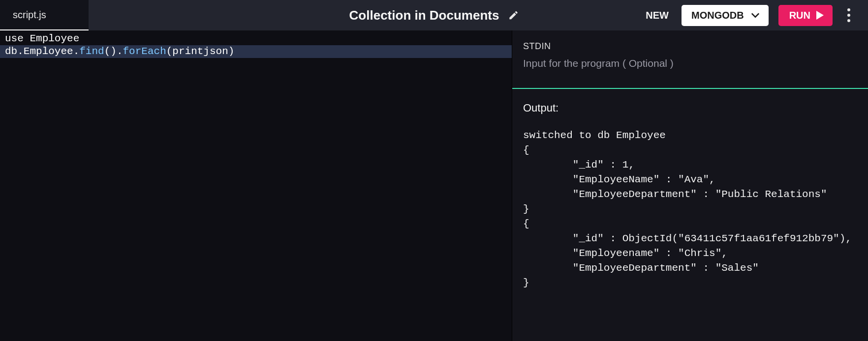 The height and width of the screenshot is (341, 868). What do you see at coordinates (717, 16) in the screenshot?
I see `language-select-label: MONGODB` at bounding box center [717, 16].